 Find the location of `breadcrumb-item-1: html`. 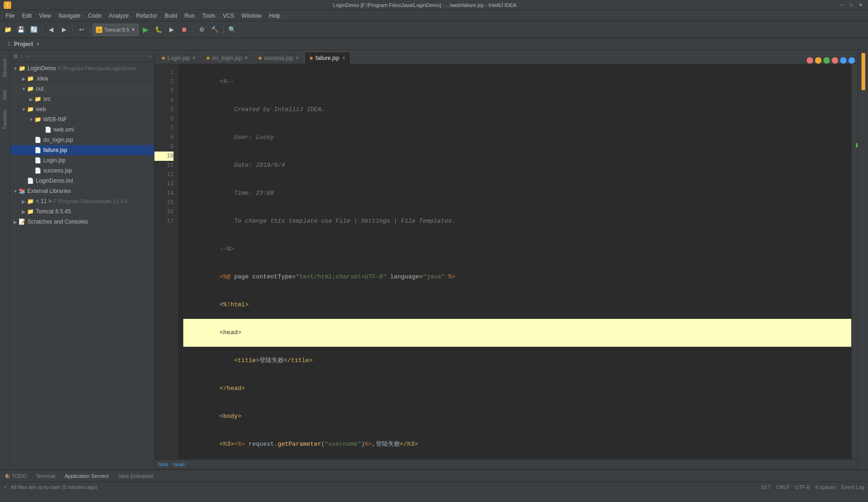

breadcrumb-item-1: html is located at coordinates (163, 464).